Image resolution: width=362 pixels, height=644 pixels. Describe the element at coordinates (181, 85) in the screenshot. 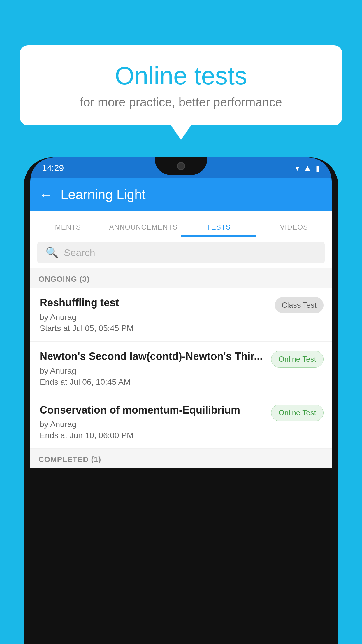

I see `speech-bubble: Online tests for more practice, better p…` at that location.